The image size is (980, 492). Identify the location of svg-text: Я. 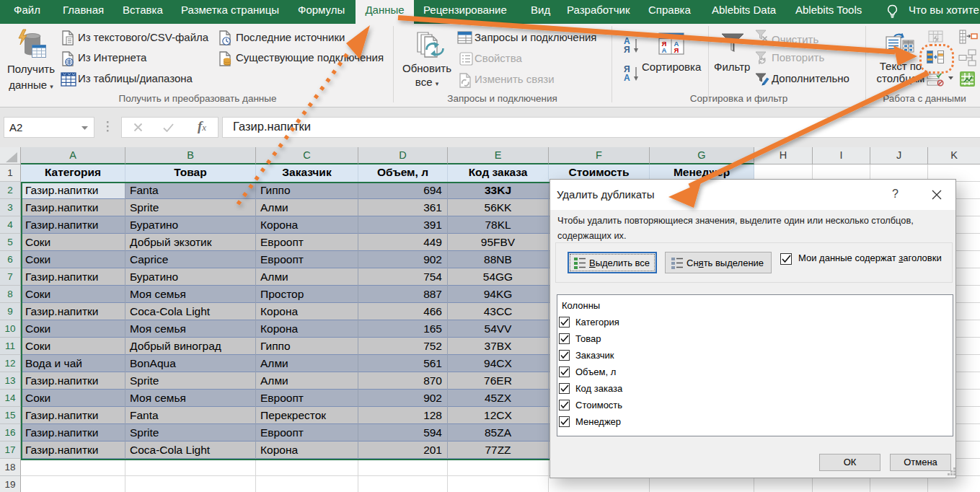
(676, 50).